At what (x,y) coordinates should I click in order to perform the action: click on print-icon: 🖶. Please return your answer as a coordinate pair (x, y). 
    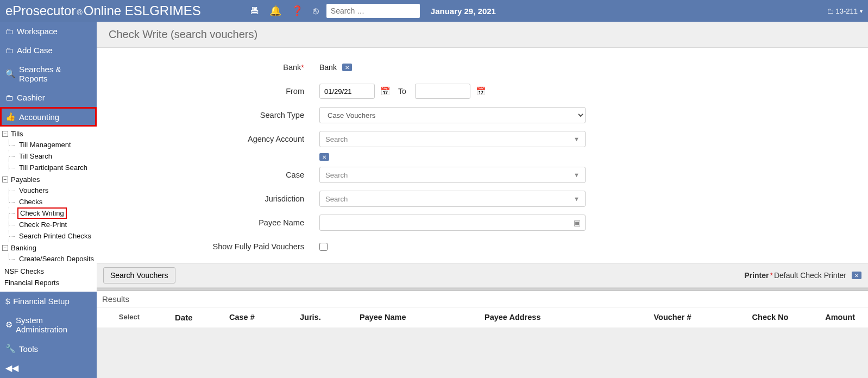
    Looking at the image, I should click on (255, 11).